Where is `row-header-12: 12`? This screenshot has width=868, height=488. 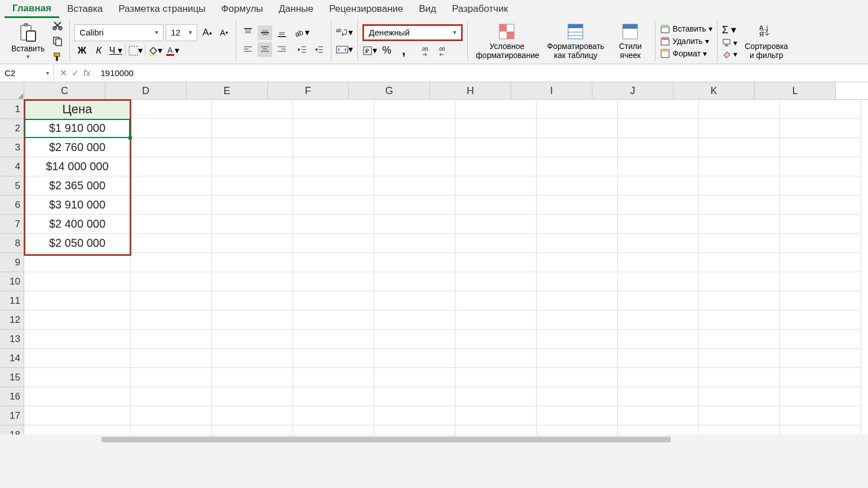
row-header-12: 12 is located at coordinates (12, 320).